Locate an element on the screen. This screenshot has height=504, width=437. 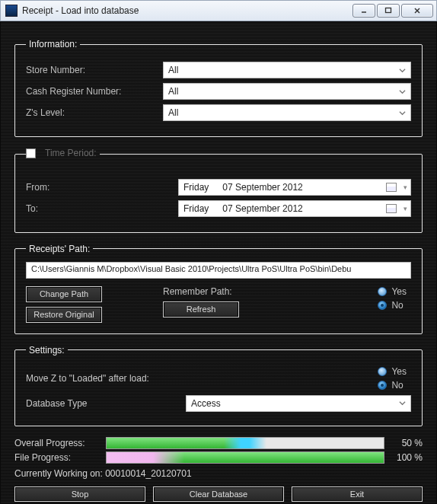
cash-register-combo: All is located at coordinates (287, 91).